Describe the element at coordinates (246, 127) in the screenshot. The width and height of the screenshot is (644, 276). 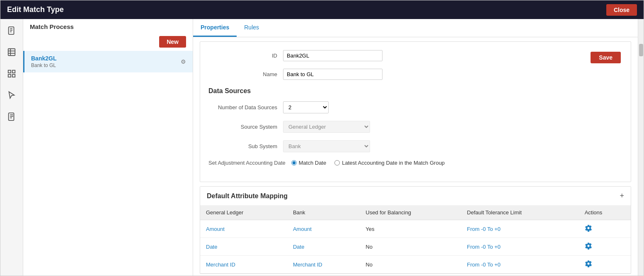
I see `source-system-label: Source System` at that location.